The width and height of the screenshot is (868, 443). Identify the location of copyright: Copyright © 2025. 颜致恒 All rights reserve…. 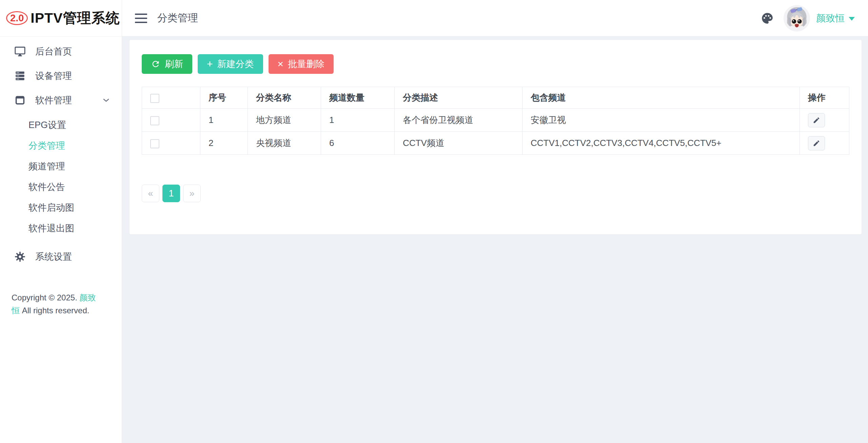
(56, 304).